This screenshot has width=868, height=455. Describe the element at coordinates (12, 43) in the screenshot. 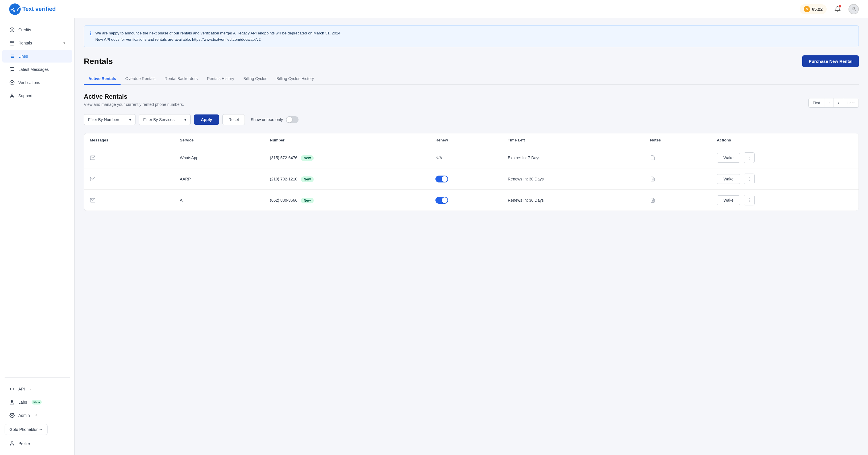

I see `calendar-icon` at that location.